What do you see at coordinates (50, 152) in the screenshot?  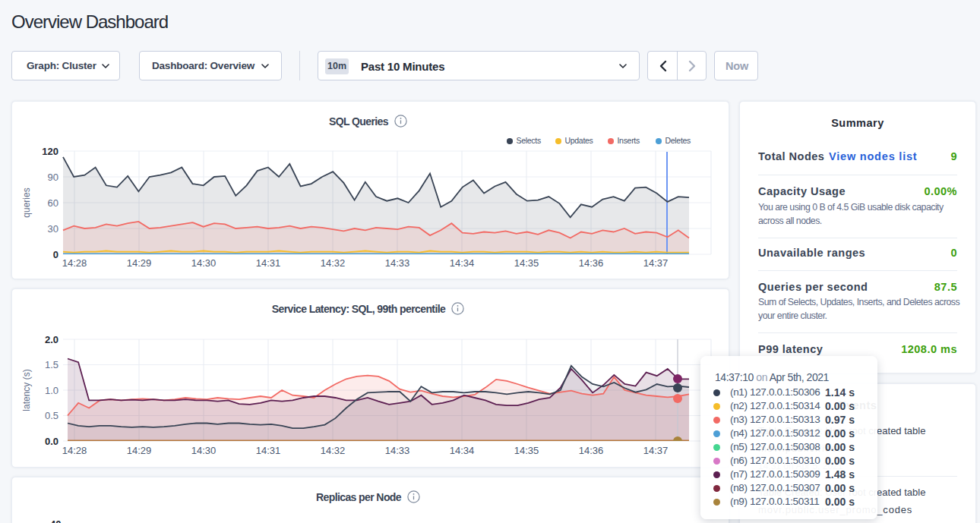 I see `svg-text: 120` at bounding box center [50, 152].